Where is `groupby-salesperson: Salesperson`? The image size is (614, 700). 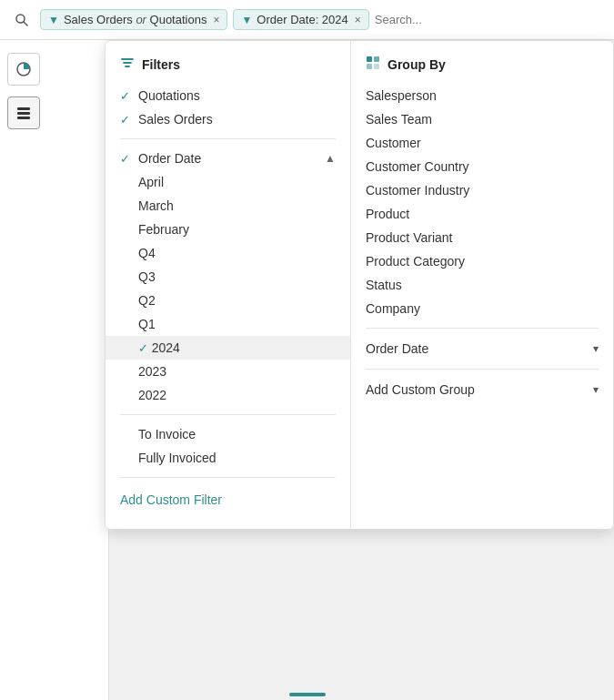
groupby-salesperson: Salesperson is located at coordinates (482, 96).